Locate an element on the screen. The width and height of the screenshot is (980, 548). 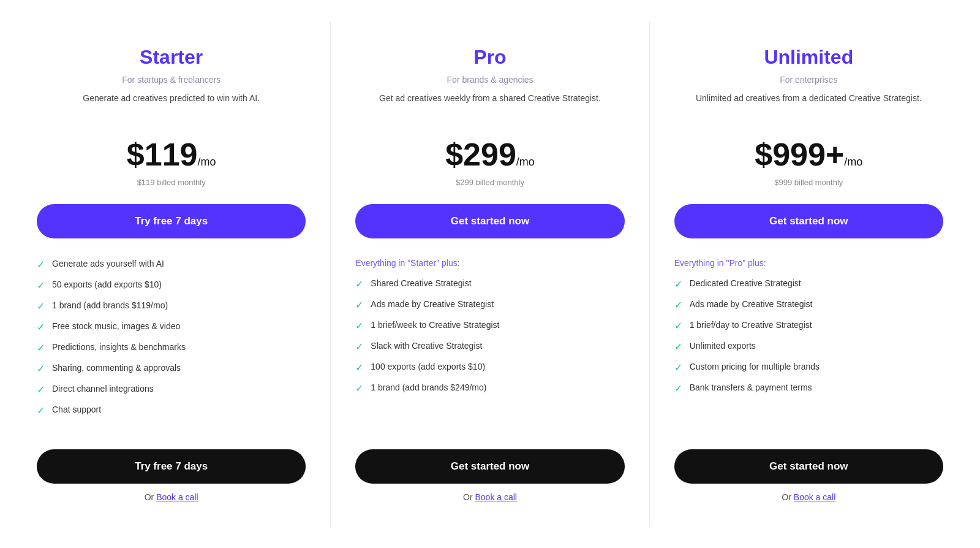
feature-text: Chat support is located at coordinates (77, 410).